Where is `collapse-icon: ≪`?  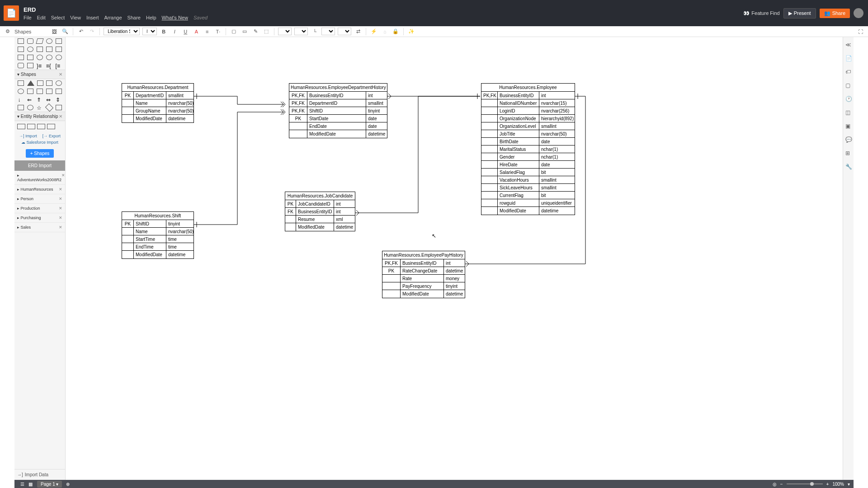 collapse-icon: ≪ is located at coordinates (849, 45).